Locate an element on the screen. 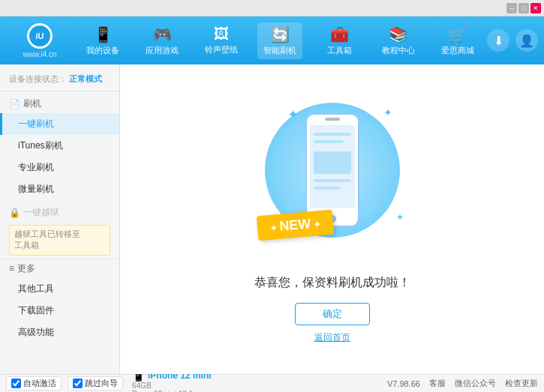 Image resolution: width=544 pixels, height=392 pixels. status-value: 正常模式 is located at coordinates (86, 79).